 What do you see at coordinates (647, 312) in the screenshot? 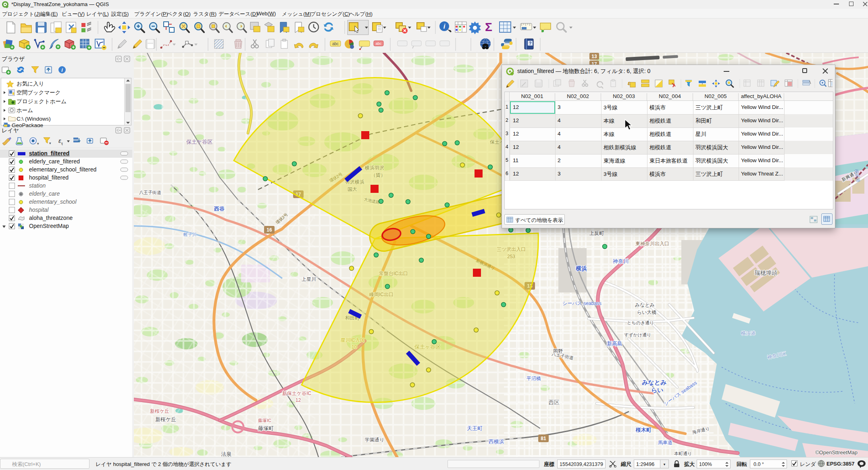
I see `svg-text: らい大橋` at bounding box center [647, 312].